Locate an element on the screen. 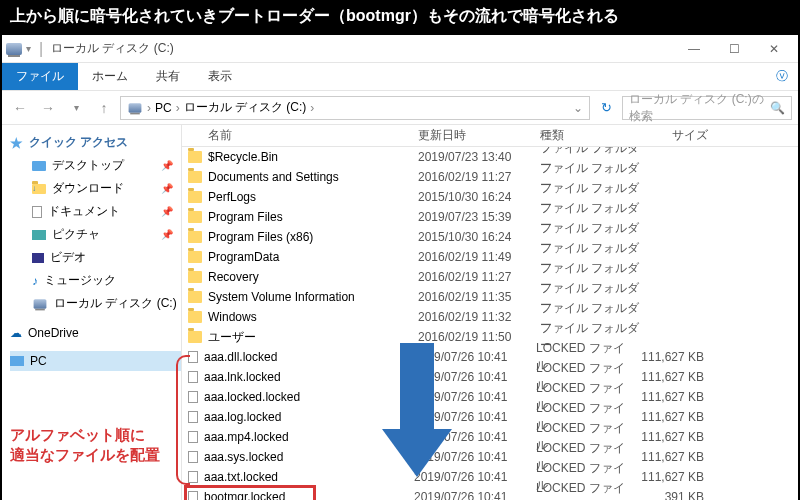 The height and width of the screenshot is (500, 800). nav-forward-button: → is located at coordinates (48, 108).